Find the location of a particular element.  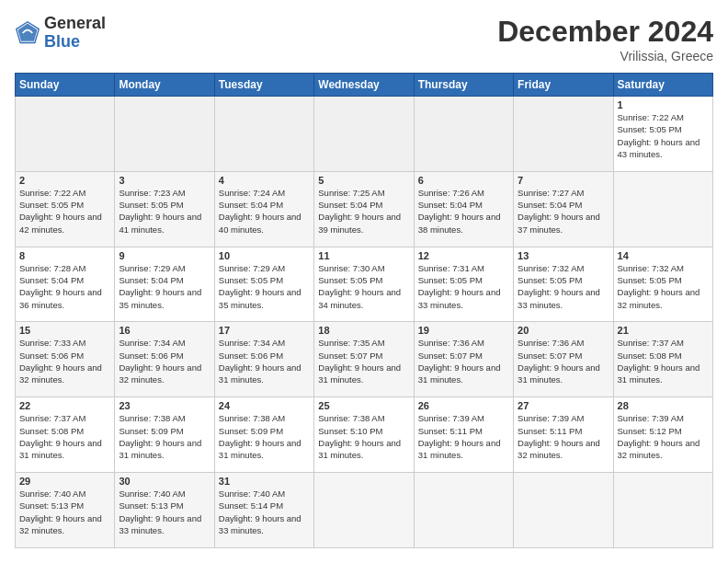

day-number: 31 is located at coordinates (265, 481).